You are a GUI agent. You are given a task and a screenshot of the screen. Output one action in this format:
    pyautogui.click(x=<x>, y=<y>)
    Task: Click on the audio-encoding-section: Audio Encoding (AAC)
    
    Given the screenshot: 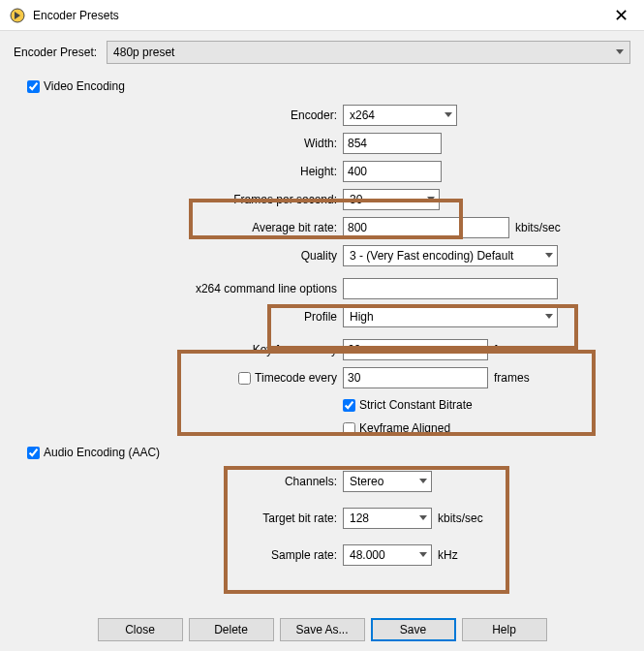 What is the action you would take?
    pyautogui.click(x=329, y=452)
    